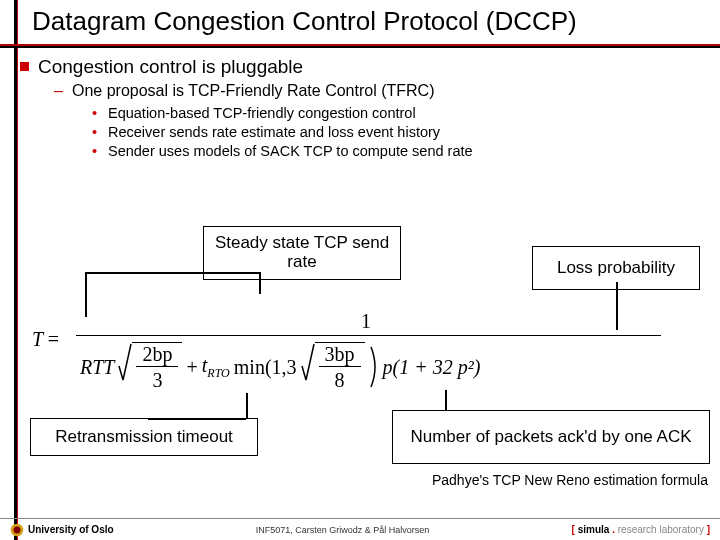 This screenshot has width=720, height=540. I want to click on formula-frac1: 2bp 3, so click(157, 368).